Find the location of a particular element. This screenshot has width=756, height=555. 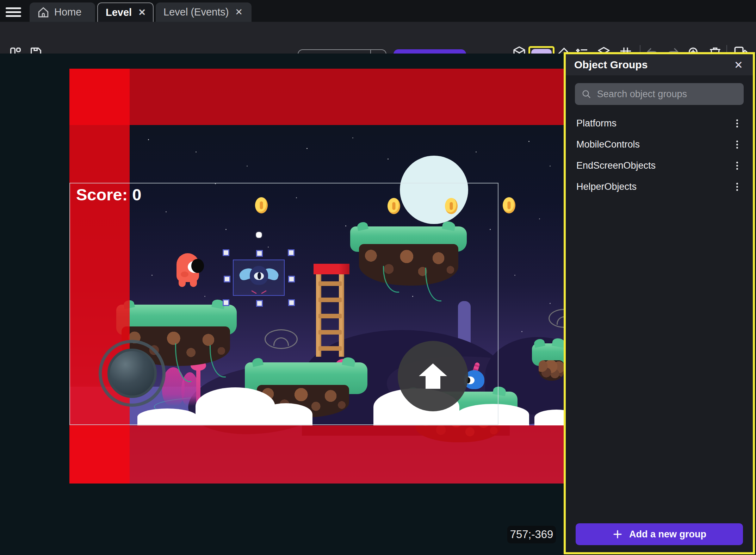

add-group-button: Add a new group is located at coordinates (659, 534).